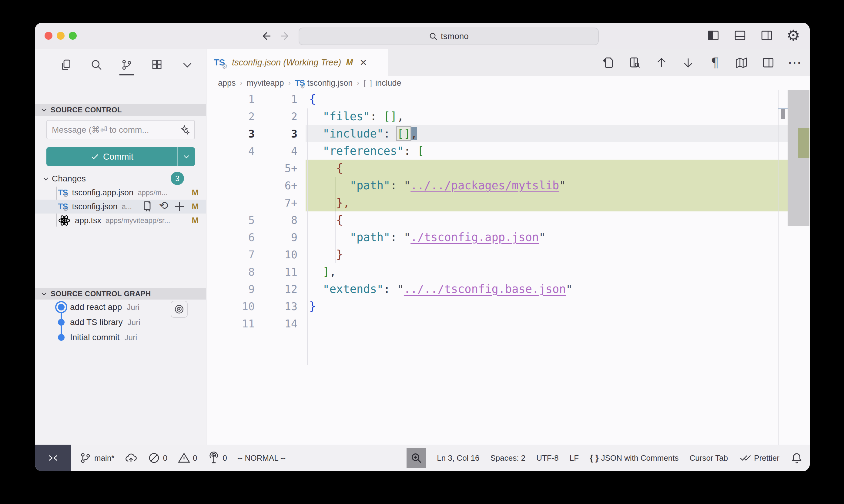 The image size is (844, 504). Describe the element at coordinates (713, 35) in the screenshot. I see `toggle-panel-left-icon` at that location.